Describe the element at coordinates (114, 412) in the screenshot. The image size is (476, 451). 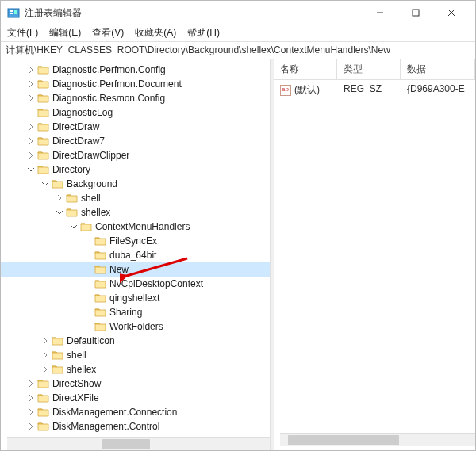
I see `tree-item-label: DiskManagement.Connection` at that location.